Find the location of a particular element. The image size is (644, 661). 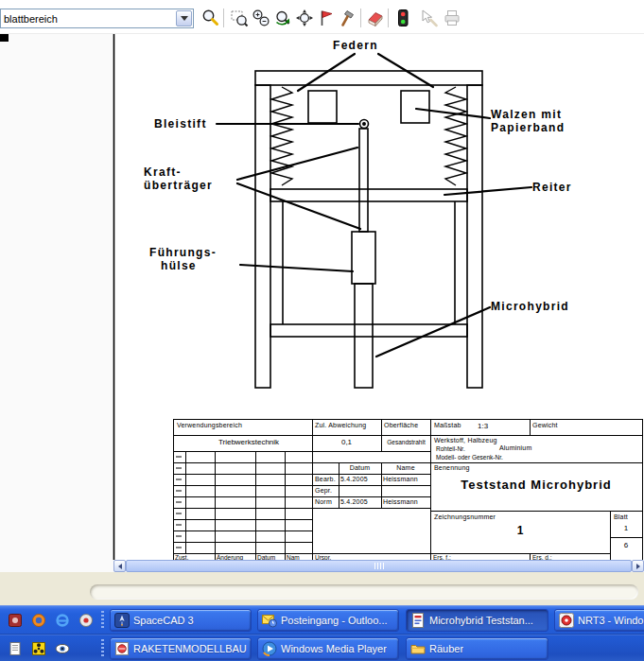

chevron-down-icon is located at coordinates (184, 19).